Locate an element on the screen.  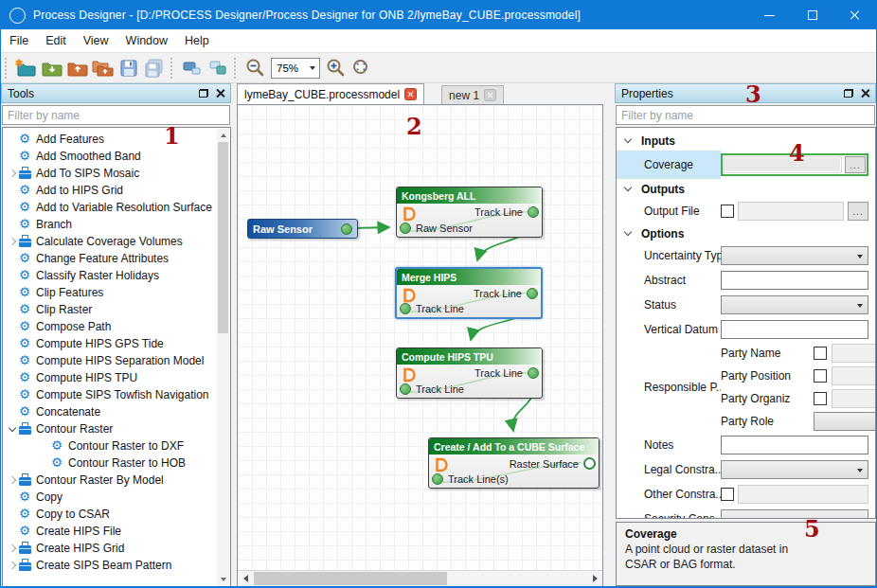
tool-item-clip-raster: ⚙Clip Raster is located at coordinates (110, 310).